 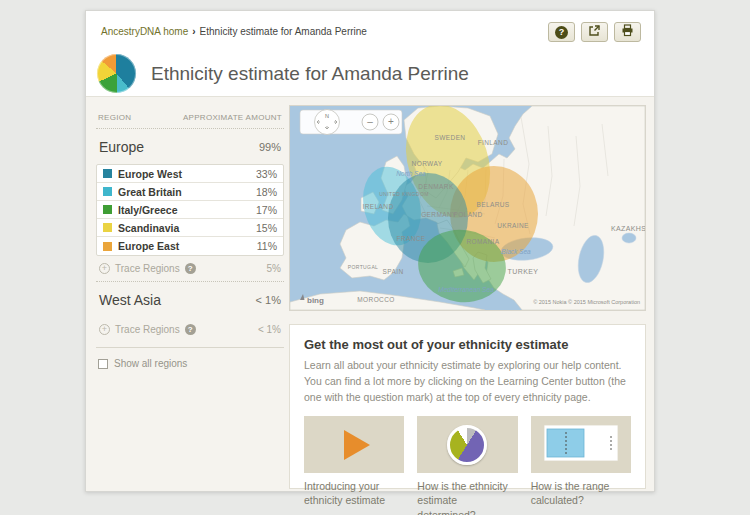 What do you see at coordinates (494, 142) in the screenshot?
I see `svg-text: FINLAND` at bounding box center [494, 142].